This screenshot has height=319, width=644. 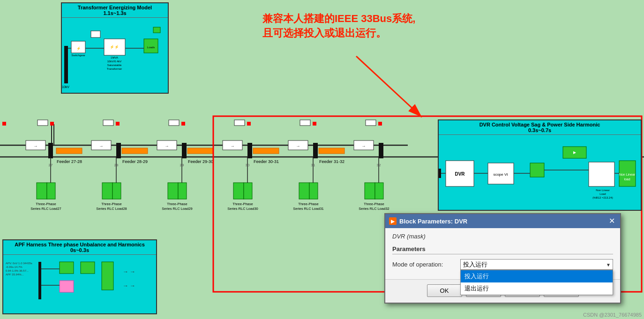 What do you see at coordinates (78, 55) in the screenshot?
I see `svg-text: Switchgear` at bounding box center [78, 55].